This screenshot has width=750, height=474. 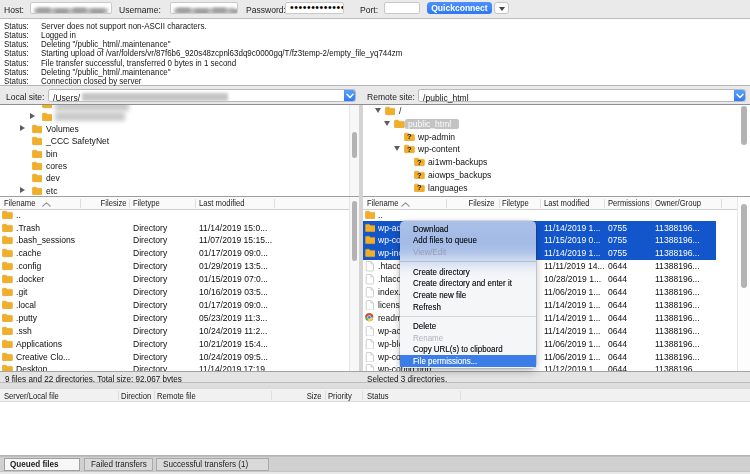 What do you see at coordinates (180, 141) in the screenshot?
I see `tree-item--ccc-safetynet: _CCC SafetyNet` at bounding box center [180, 141].